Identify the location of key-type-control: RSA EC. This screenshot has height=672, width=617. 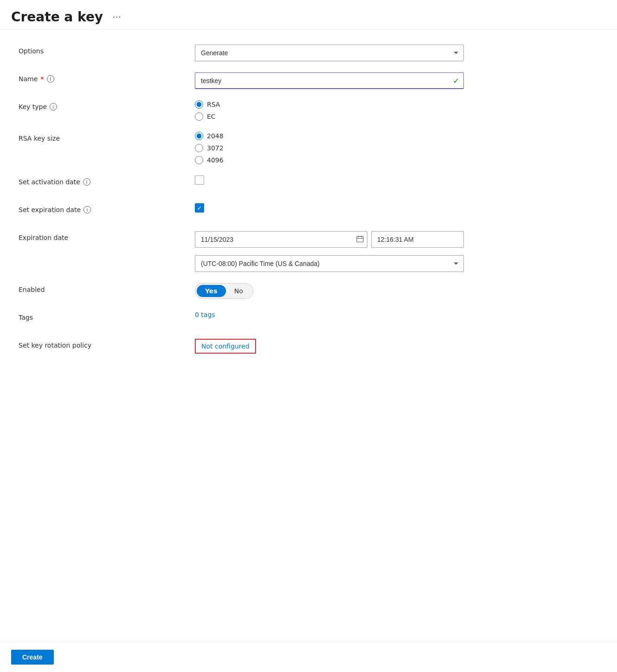
(334, 110).